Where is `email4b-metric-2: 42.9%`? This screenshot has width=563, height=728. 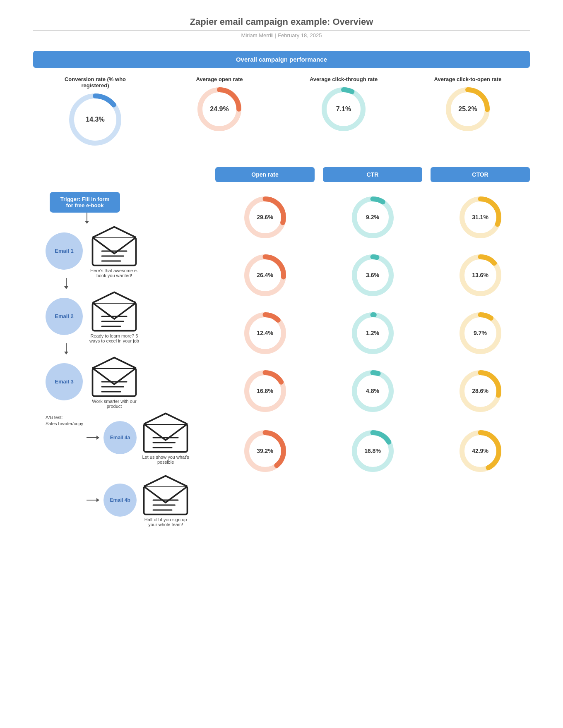 email4b-metric-2: 42.9% is located at coordinates (480, 451).